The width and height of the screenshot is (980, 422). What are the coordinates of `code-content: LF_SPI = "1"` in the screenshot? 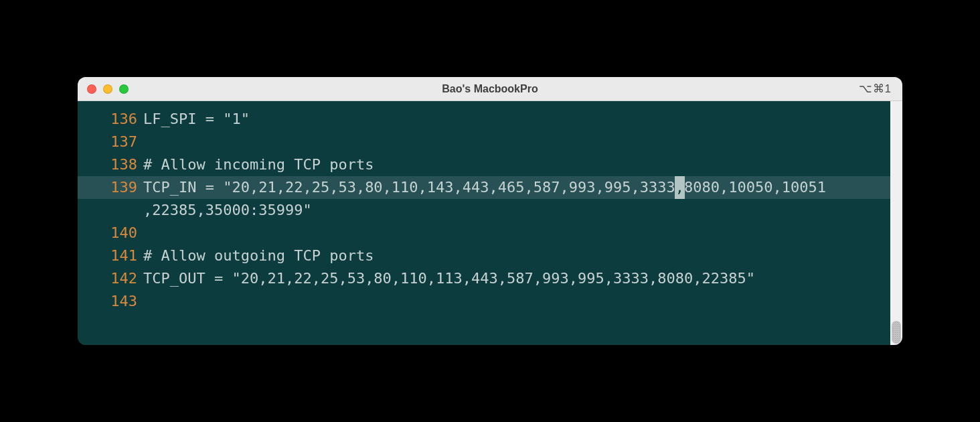 It's located at (523, 119).